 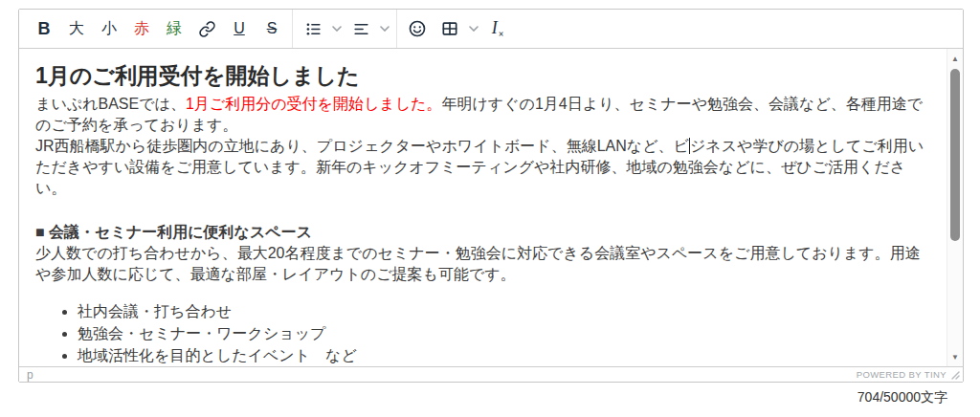 What do you see at coordinates (31, 375) in the screenshot?
I see `element-path: p` at bounding box center [31, 375].